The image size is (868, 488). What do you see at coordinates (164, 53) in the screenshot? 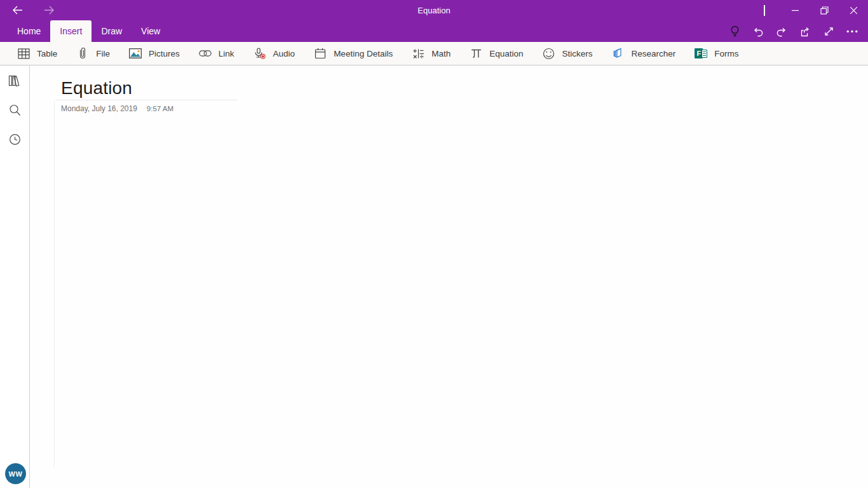
I see `pictures-label: Pictures` at bounding box center [164, 53].